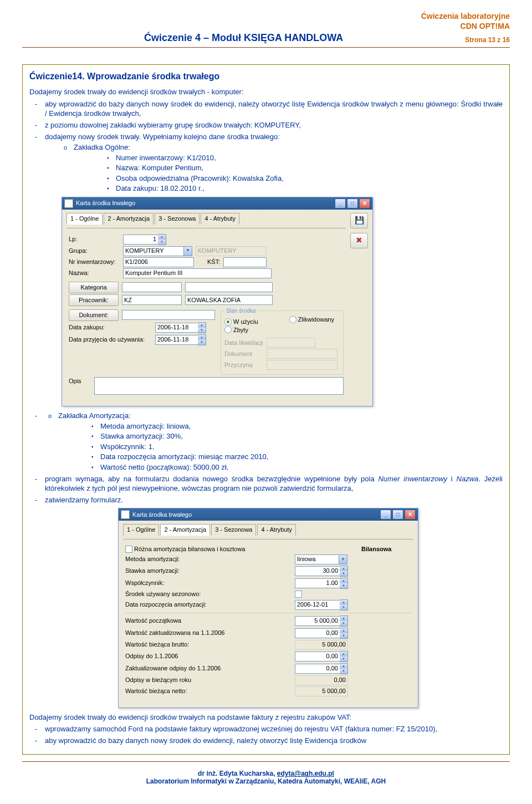 The image size is (532, 804). What do you see at coordinates (94, 301) in the screenshot?
I see `pracownik-button: Pracownik:` at bounding box center [94, 301].